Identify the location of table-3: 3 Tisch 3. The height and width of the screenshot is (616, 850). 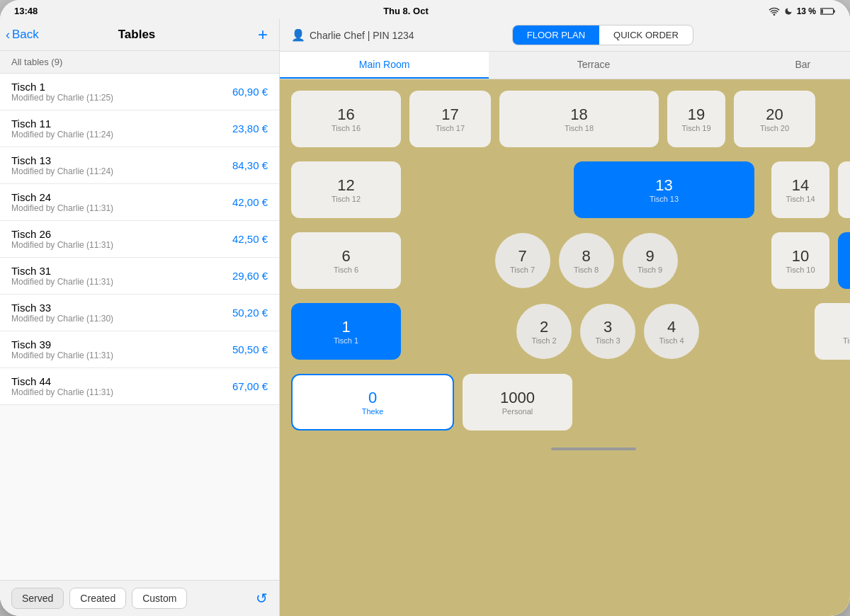
(608, 331).